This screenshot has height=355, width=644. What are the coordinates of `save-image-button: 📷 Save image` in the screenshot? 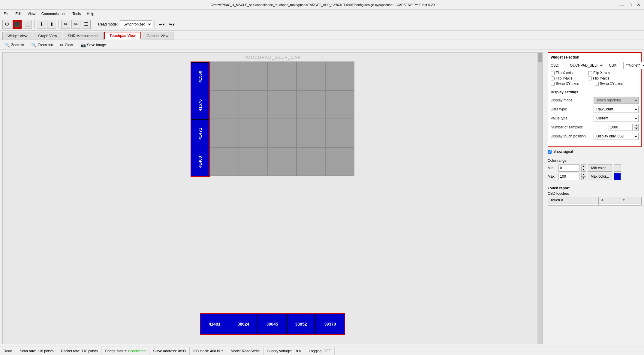 It's located at (93, 45).